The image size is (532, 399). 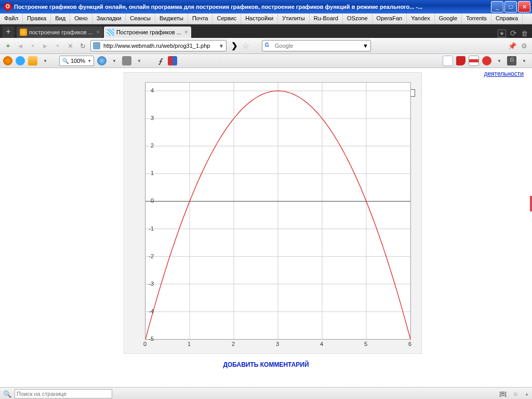 I want to click on x-tick: 4, so click(x=322, y=344).